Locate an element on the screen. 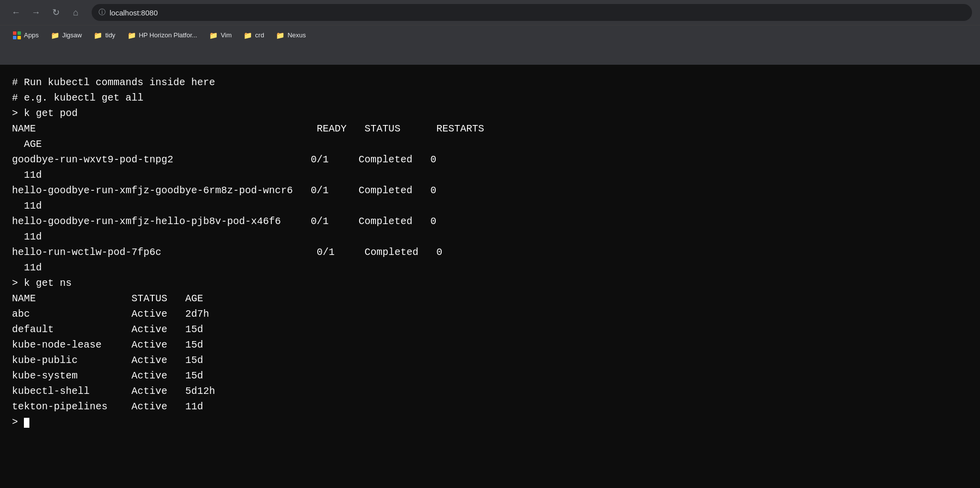  bookmark-crd-label: crd is located at coordinates (259, 35).